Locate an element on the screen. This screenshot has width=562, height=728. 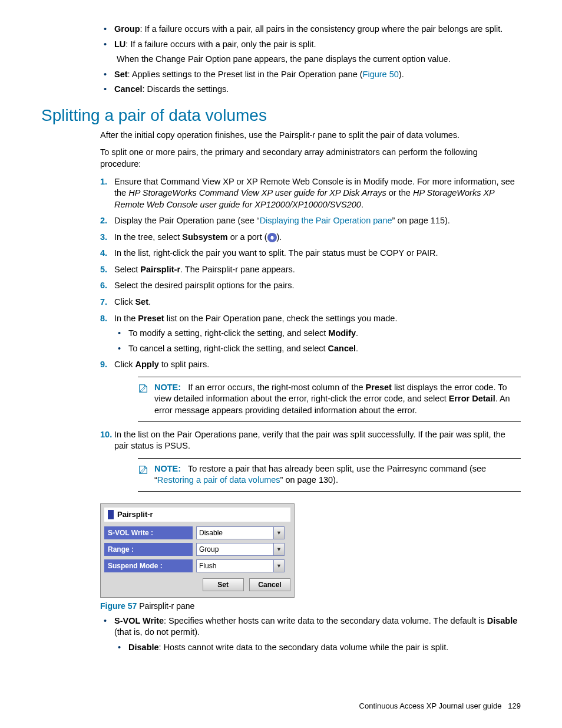
text: In the is located at coordinates (126, 318).